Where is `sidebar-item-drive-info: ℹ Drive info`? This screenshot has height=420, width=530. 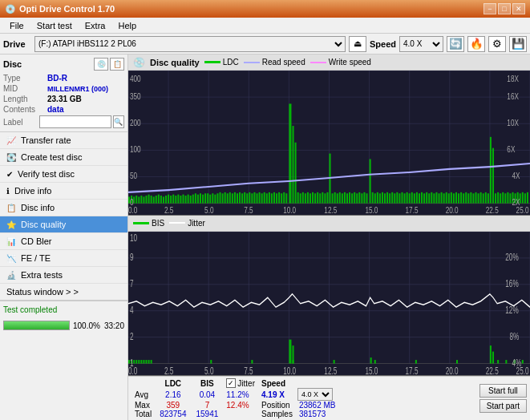 sidebar-item-drive-info: ℹ Drive info is located at coordinates (64, 191).